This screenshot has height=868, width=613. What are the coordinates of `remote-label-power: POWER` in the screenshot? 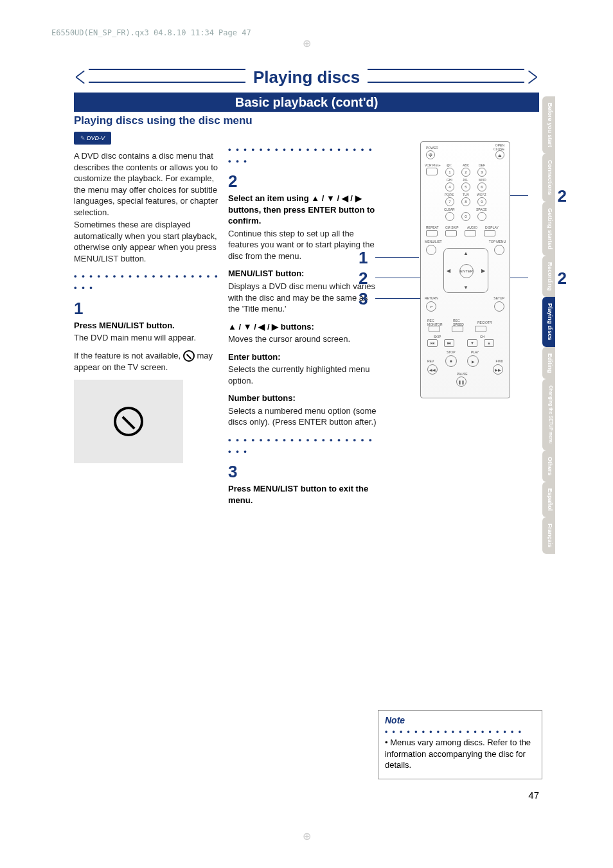 It's located at (432, 148).